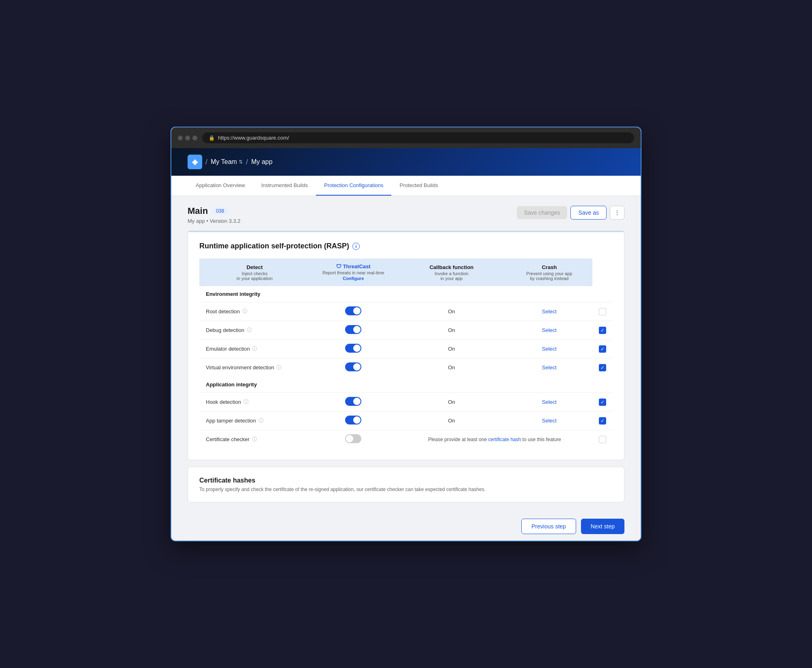 Image resolution: width=812 pixels, height=668 pixels. Describe the element at coordinates (451, 421) in the screenshot. I see `on-text-tamper: On` at that location.